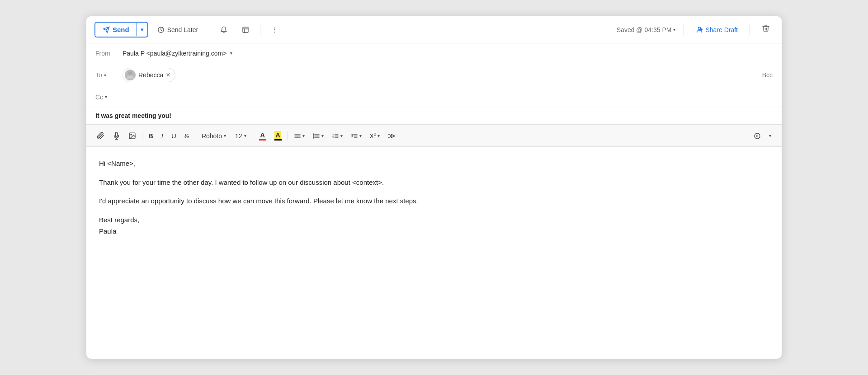 This screenshot has height=375, width=868. Describe the element at coordinates (354, 136) in the screenshot. I see `indent-icon` at that location.